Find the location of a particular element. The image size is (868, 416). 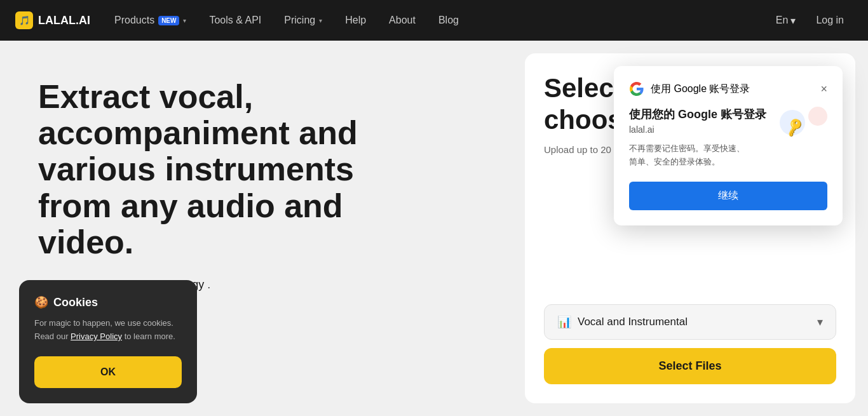

google-popup-title: 使用 Google 账号登录 is located at coordinates (700, 89).